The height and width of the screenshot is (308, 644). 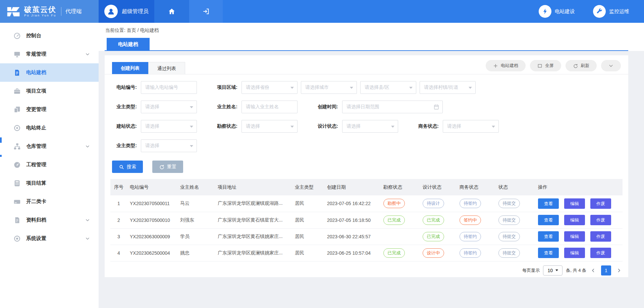 I want to click on toolbar-chevron-down-button, so click(x=611, y=66).